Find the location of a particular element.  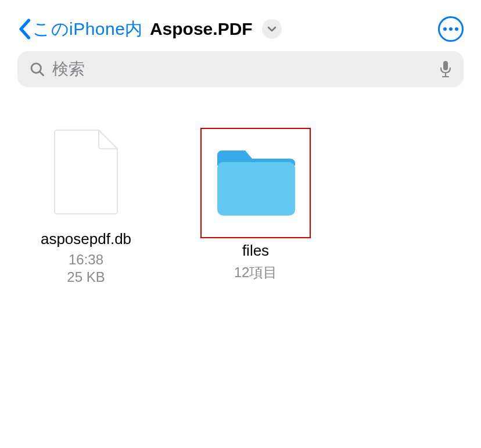

folder-icon is located at coordinates (256, 183).